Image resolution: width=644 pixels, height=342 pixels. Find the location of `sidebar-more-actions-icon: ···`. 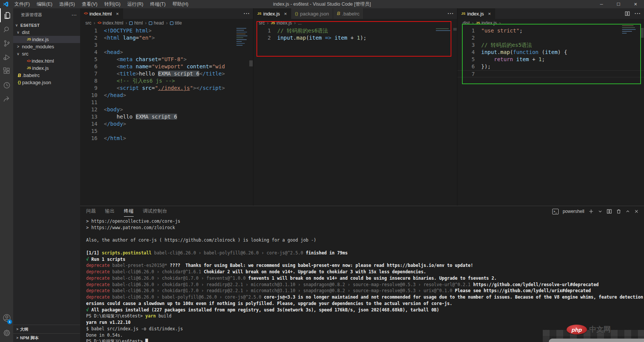

sidebar-more-actions-icon: ··· is located at coordinates (74, 15).